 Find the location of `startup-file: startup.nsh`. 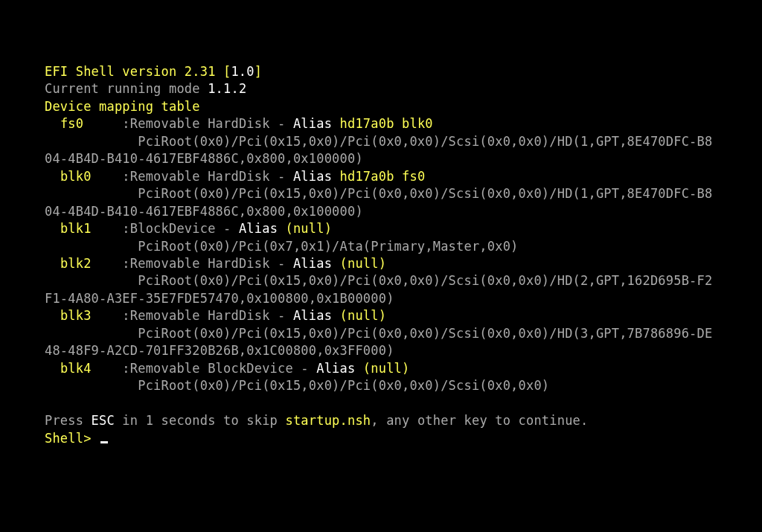

startup-file: startup.nsh is located at coordinates (329, 420).